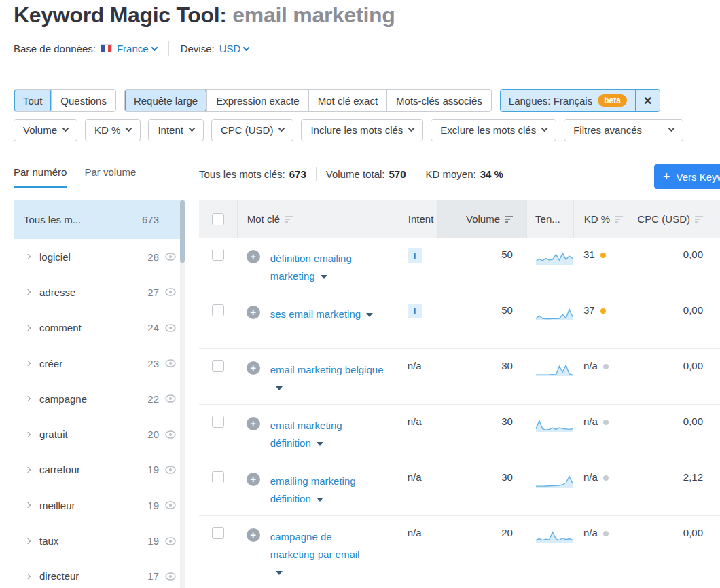 The width and height of the screenshot is (720, 588). What do you see at coordinates (550, 219) in the screenshot?
I see `column-header-trend: Ten...` at bounding box center [550, 219].